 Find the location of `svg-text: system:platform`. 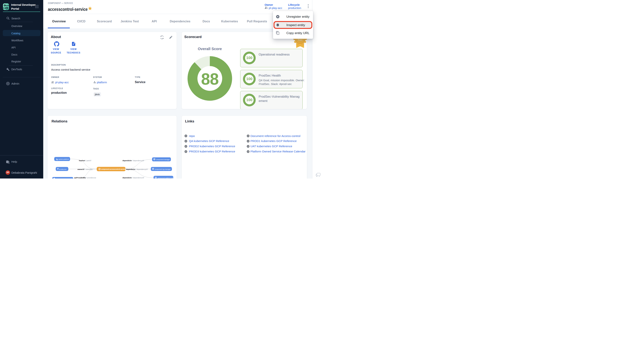

svg-text: system:platform is located at coordinates (64, 159).